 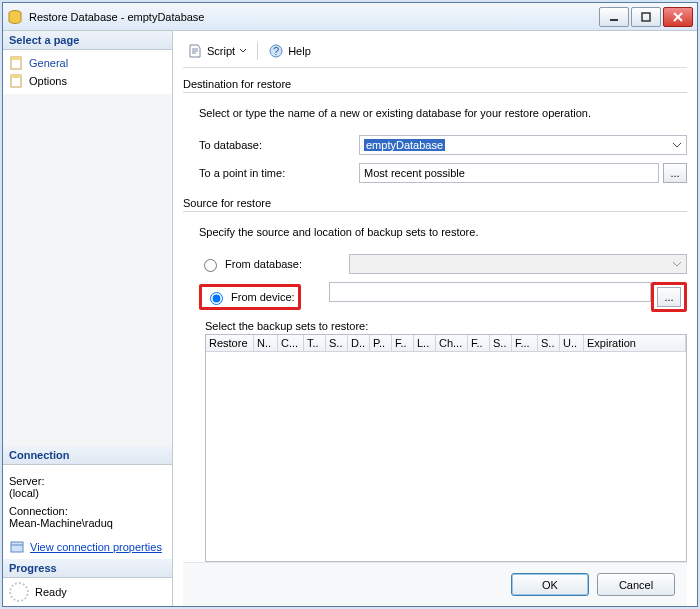 I want to click on grid-col: L.., so click(x=425, y=343).